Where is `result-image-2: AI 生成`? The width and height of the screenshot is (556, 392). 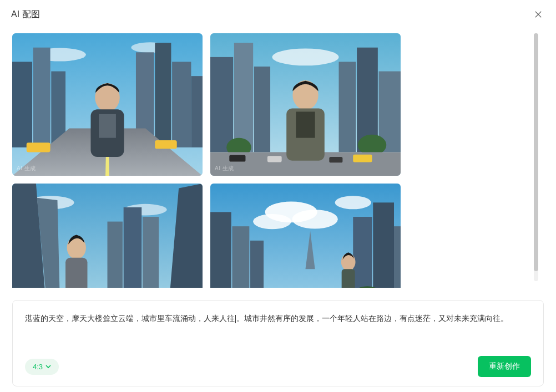
result-image-2: AI 生成 is located at coordinates (305, 104).